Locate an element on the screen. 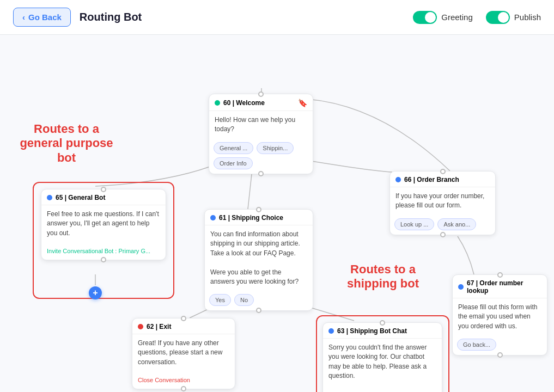 The width and height of the screenshot is (554, 392). node-exit-body: Great! If you have any other questions, … is located at coordinates (184, 353).